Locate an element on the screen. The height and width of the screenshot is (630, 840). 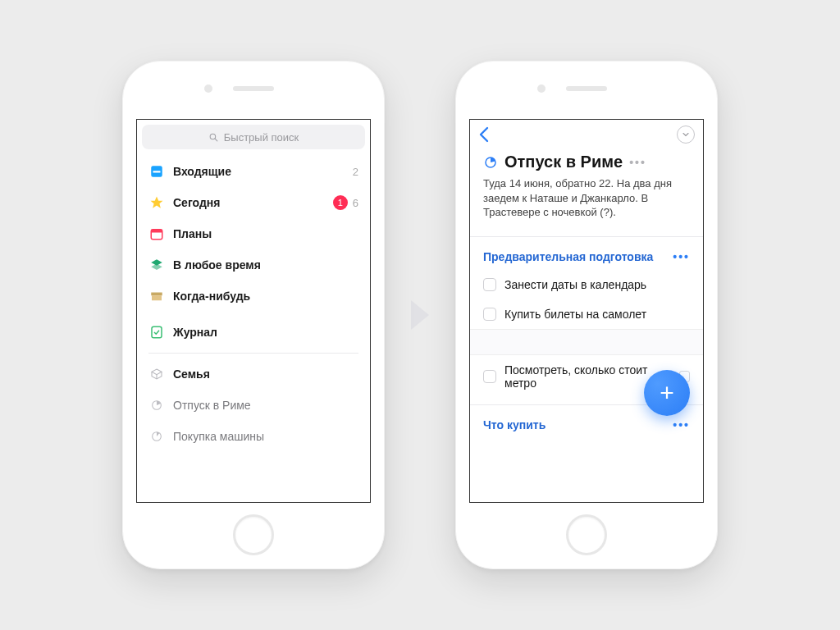
search-input: Быстрый поиск is located at coordinates (253, 137).